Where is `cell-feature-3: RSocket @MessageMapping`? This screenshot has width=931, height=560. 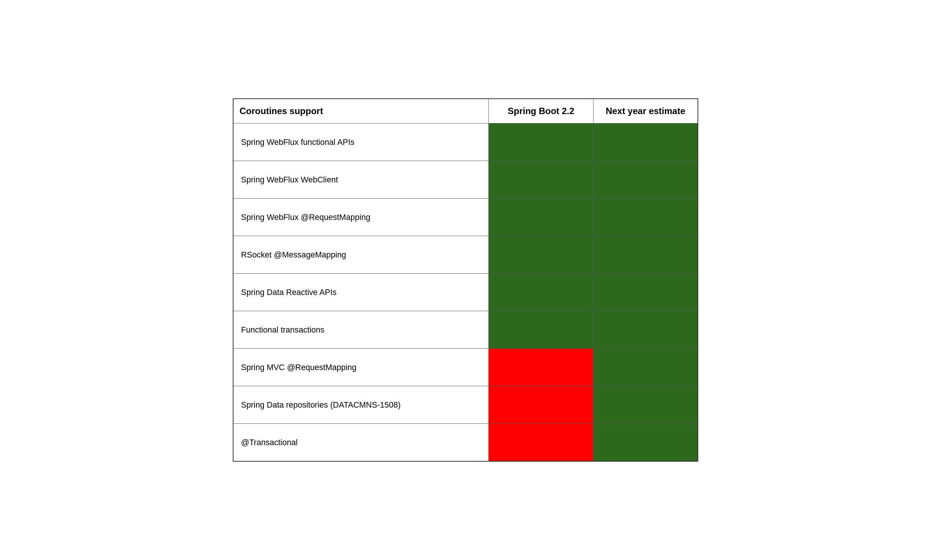
cell-feature-3: RSocket @MessageMapping is located at coordinates (361, 255).